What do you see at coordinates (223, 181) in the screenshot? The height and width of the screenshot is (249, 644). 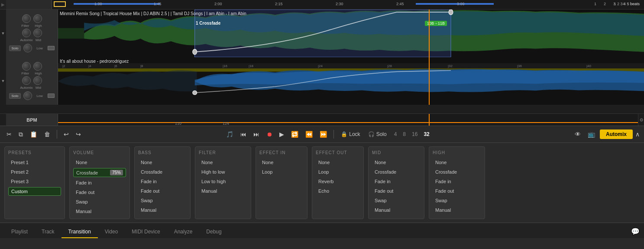 I see `filter-low-high: Low to high` at bounding box center [223, 181].